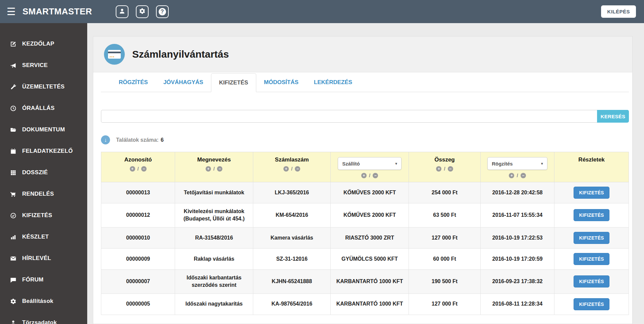  Describe the element at coordinates (13, 130) in the screenshot. I see `folder-icon` at that location.